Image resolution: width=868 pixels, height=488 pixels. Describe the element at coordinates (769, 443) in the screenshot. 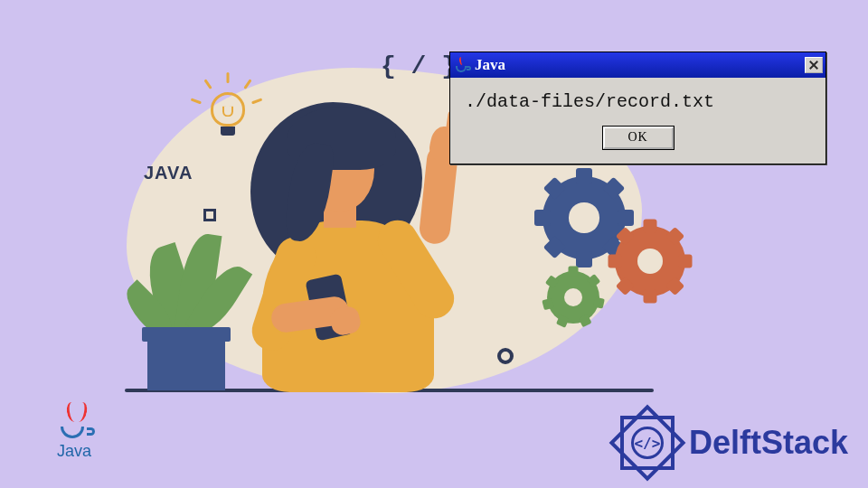

I see `delftstack-wordmark: DelftStack` at that location.